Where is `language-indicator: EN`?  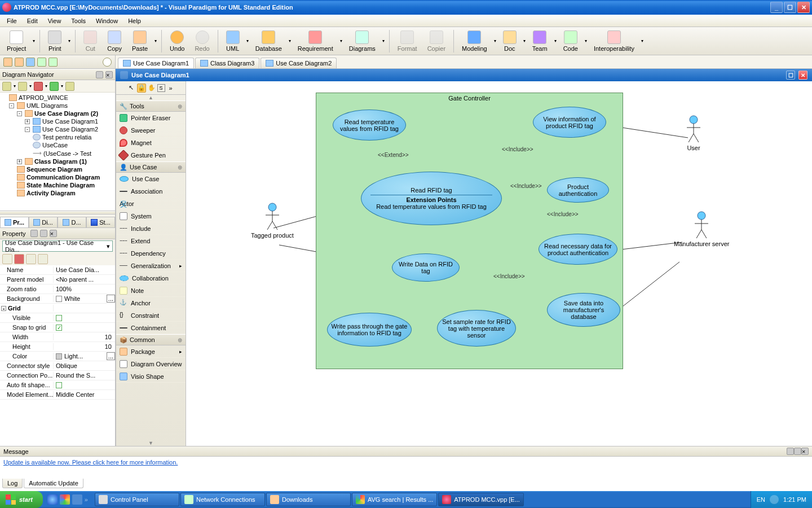
language-indicator: EN is located at coordinates (761, 500).